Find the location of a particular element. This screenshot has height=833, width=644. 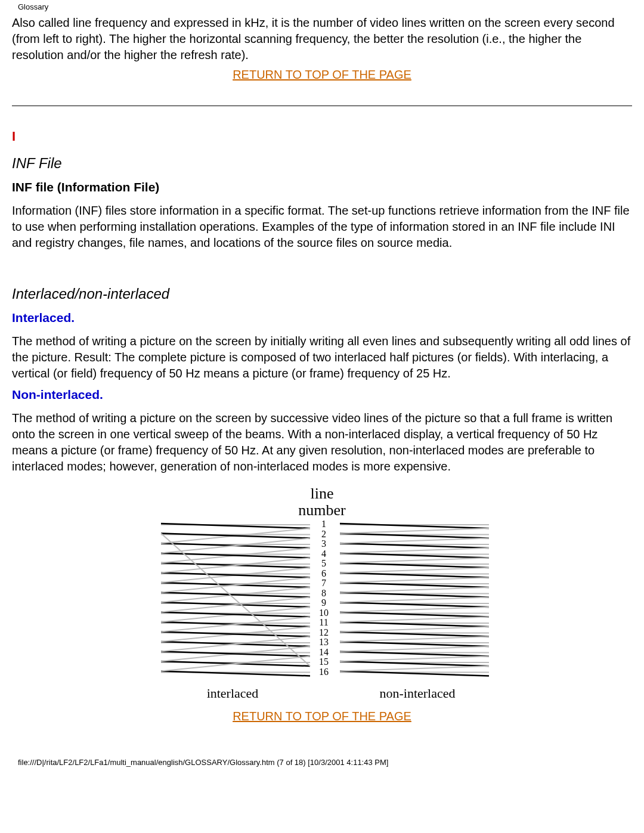

svg-text: 16 is located at coordinates (324, 671).